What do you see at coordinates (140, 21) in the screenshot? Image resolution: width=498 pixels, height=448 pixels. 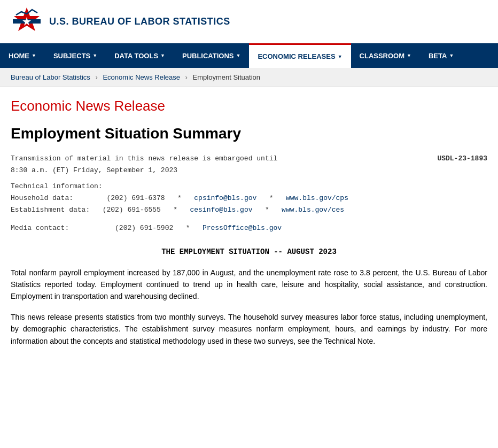 I see `agency-name: U.S. BUREAU OF LABOR STATISTICS` at bounding box center [140, 21].